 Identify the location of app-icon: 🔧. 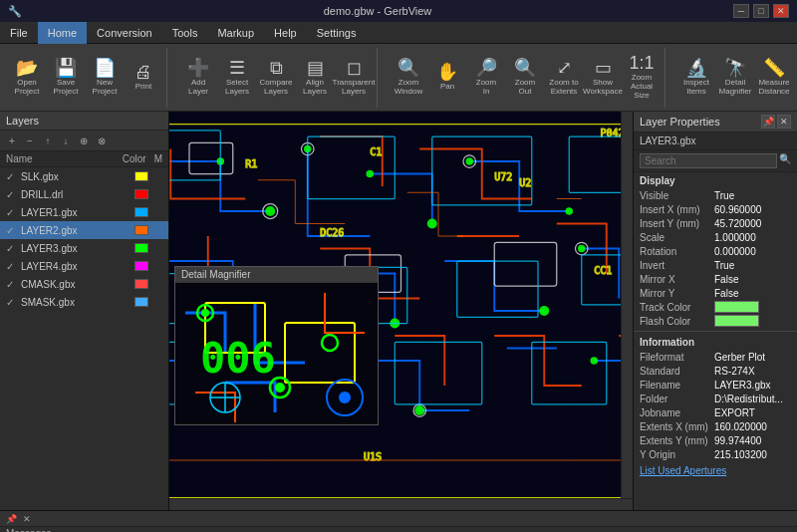
(15, 12).